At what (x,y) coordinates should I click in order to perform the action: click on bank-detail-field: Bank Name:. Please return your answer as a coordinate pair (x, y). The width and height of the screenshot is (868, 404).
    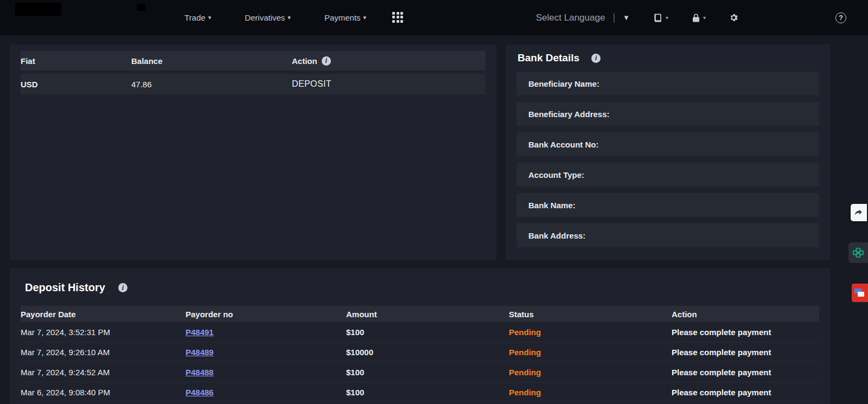
    Looking at the image, I should click on (668, 205).